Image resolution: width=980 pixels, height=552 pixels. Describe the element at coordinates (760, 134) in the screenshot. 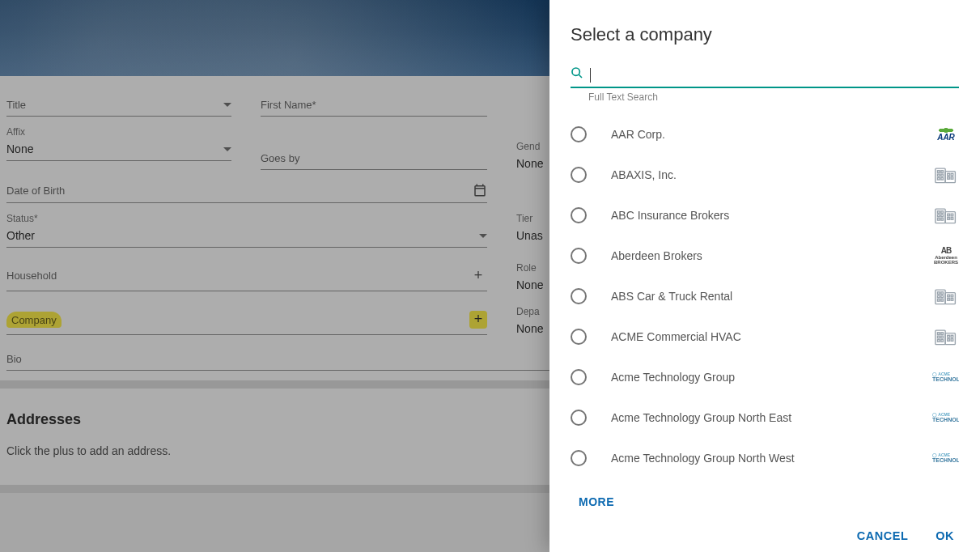

I see `company-name: AAR Corp.` at that location.